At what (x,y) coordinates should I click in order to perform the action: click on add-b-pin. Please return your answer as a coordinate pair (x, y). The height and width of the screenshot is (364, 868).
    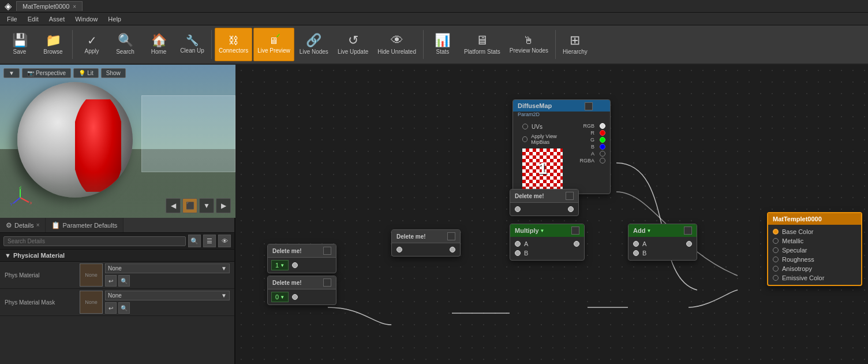
    Looking at the image, I should click on (636, 253).